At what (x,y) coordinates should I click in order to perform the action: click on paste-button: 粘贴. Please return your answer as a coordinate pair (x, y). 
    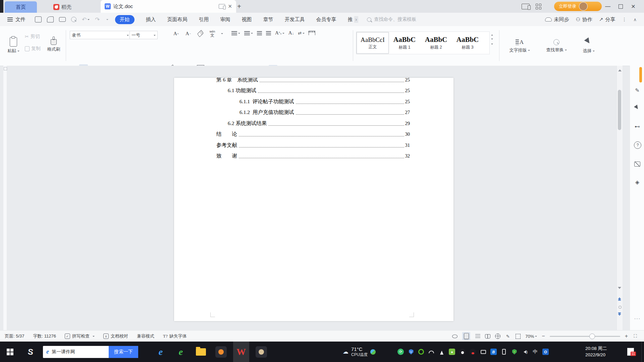
    Looking at the image, I should click on (13, 46).